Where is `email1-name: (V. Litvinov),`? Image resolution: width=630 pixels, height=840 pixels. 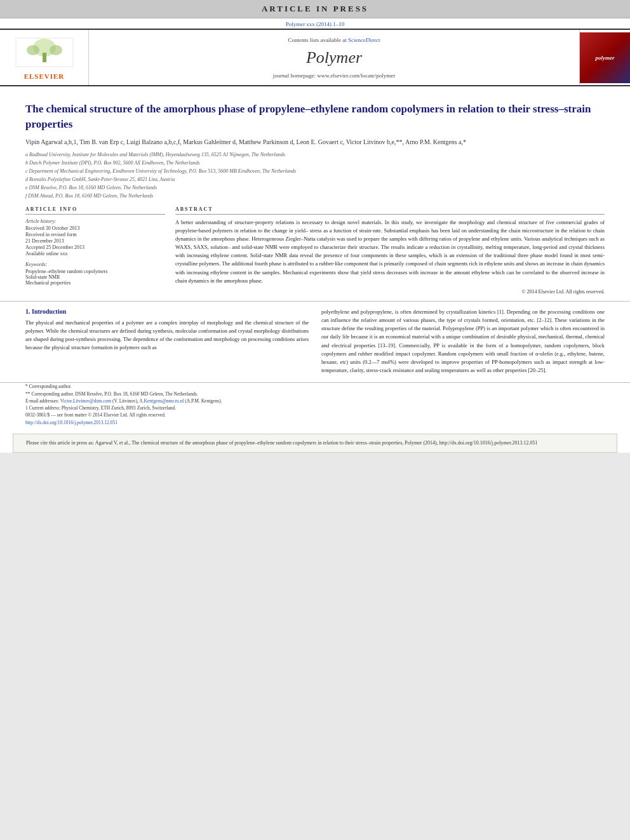 email1-name: (V. Litvinov), is located at coordinates (126, 401).